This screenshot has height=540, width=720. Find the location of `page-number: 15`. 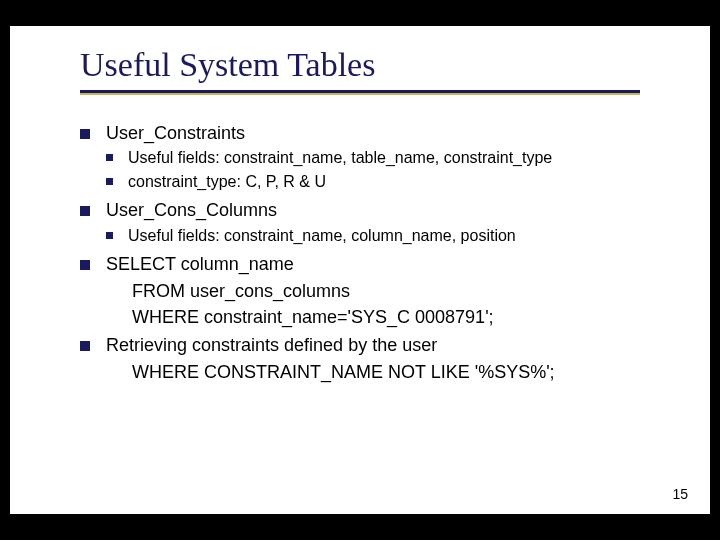

page-number: 15 is located at coordinates (680, 494).